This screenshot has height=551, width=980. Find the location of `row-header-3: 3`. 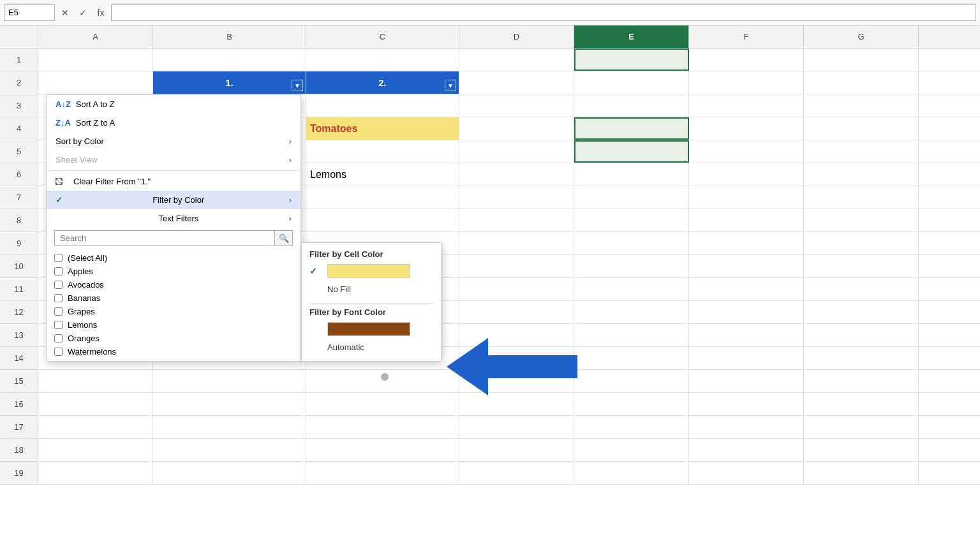

row-header-3: 3 is located at coordinates (19, 106).